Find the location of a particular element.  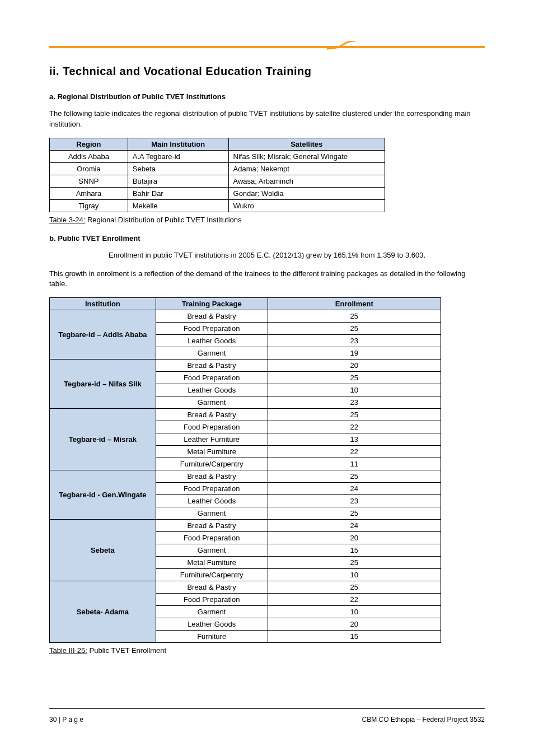

table-cell: A.A Tegbare-id is located at coordinates (178, 156).